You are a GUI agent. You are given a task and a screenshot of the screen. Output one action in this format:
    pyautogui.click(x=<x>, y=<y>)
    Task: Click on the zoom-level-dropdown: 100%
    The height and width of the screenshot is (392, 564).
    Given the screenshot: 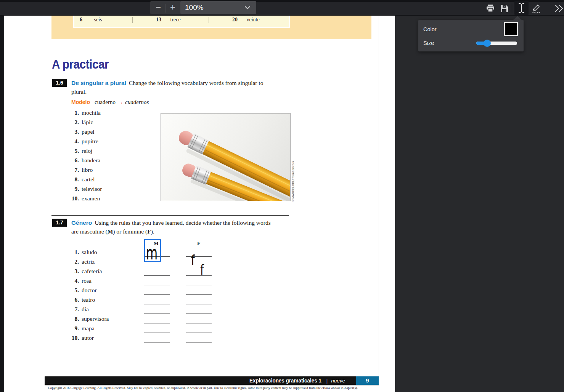 What is the action you would take?
    pyautogui.click(x=218, y=8)
    